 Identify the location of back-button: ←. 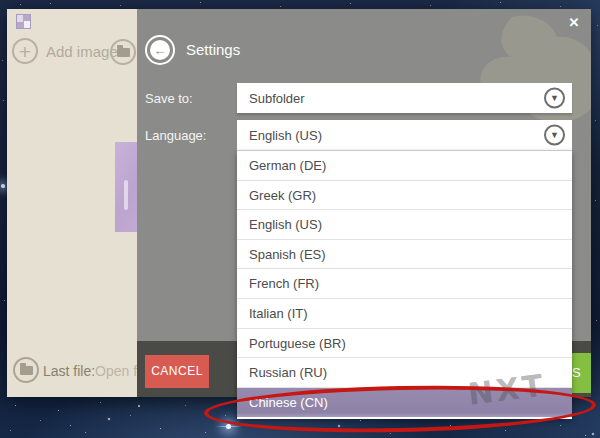
(160, 50).